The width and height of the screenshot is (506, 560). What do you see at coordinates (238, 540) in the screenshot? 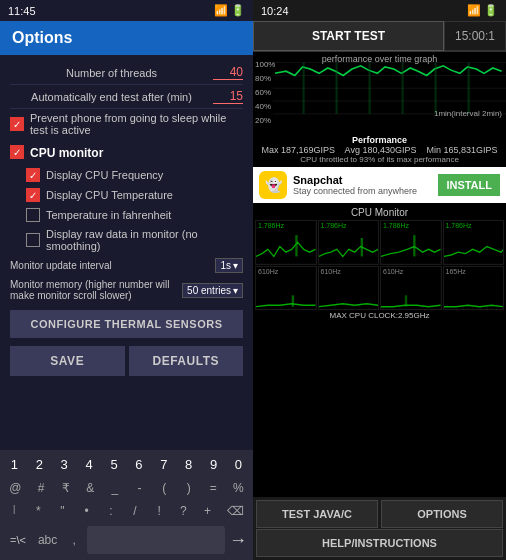
I see `kb-enter: →` at bounding box center [238, 540].